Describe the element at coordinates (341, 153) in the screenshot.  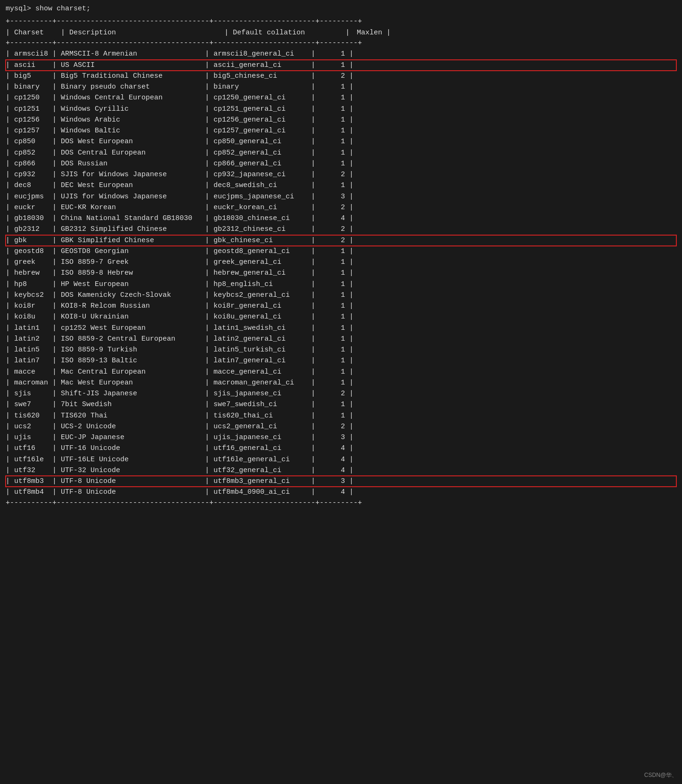
I see `table-row: | cp852 | DOS Central European | cp852_g…` at that location.